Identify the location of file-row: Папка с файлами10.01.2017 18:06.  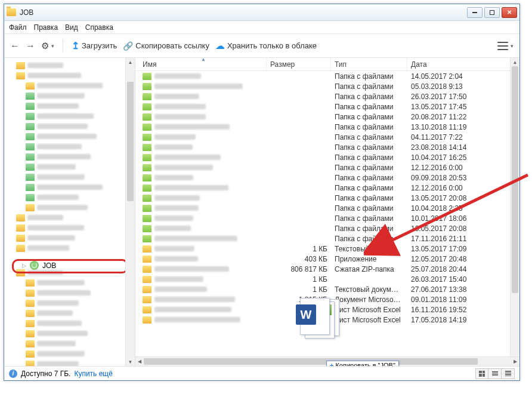
(327, 218).